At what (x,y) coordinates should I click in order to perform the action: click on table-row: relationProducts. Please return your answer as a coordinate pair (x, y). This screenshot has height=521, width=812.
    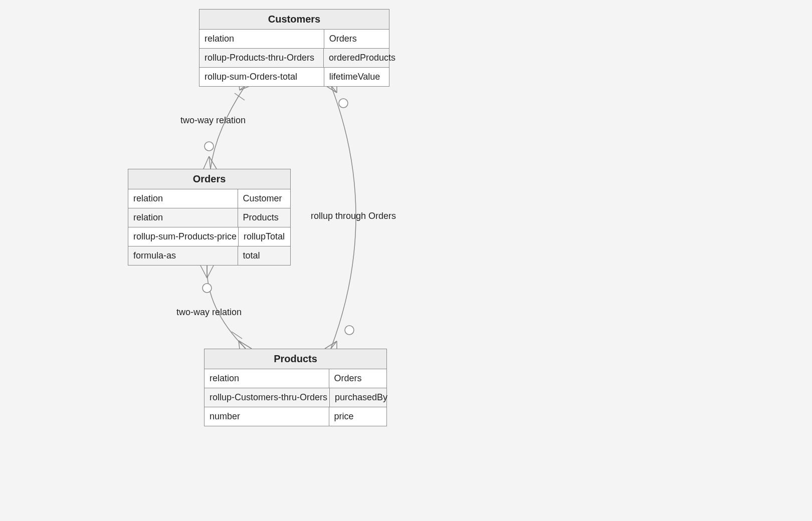
    Looking at the image, I should click on (210, 218).